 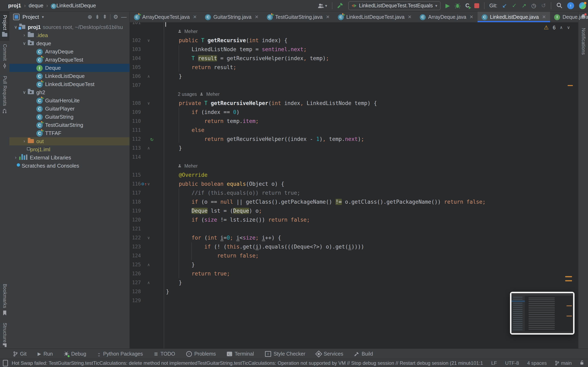 I want to click on sidebar-item-notifications: Notifications, so click(x=583, y=41).